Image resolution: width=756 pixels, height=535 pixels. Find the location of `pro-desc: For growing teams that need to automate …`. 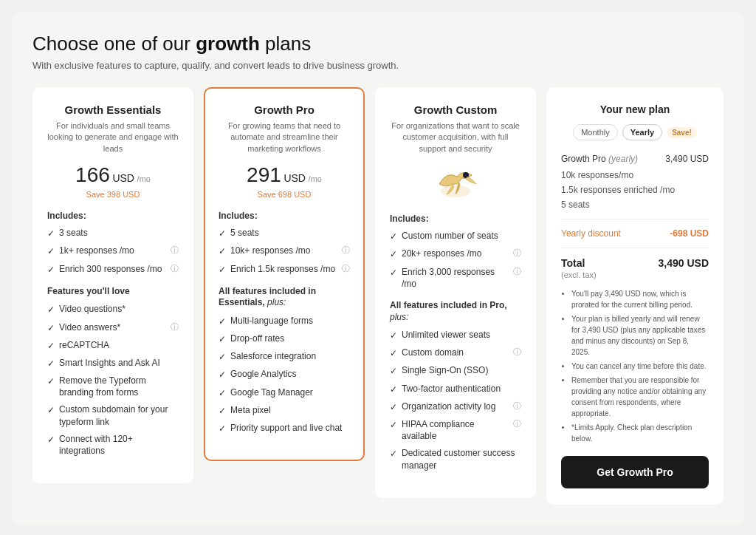

pro-desc: For growing teams that need to automate … is located at coordinates (284, 137).